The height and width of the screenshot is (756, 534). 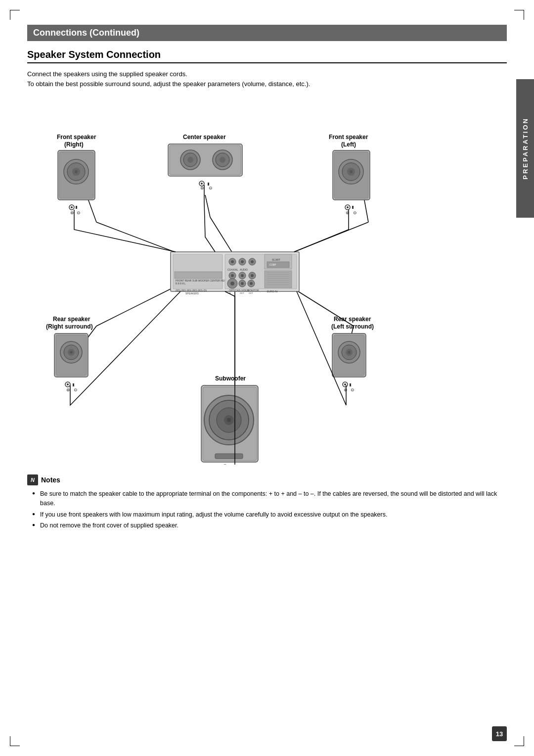 What do you see at coordinates (525, 148) in the screenshot?
I see `prep-tab-label: PREPARATION` at bounding box center [525, 148].